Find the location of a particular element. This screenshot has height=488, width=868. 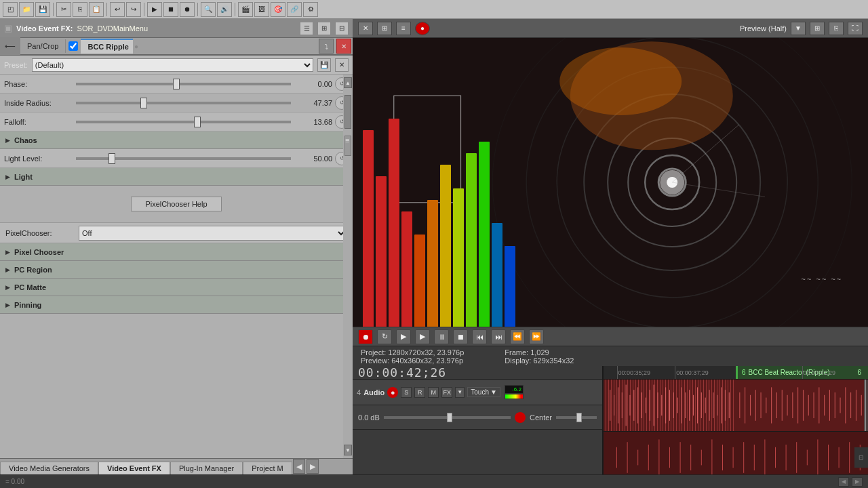

fx-menu-icon: ☰ is located at coordinates (307, 28).